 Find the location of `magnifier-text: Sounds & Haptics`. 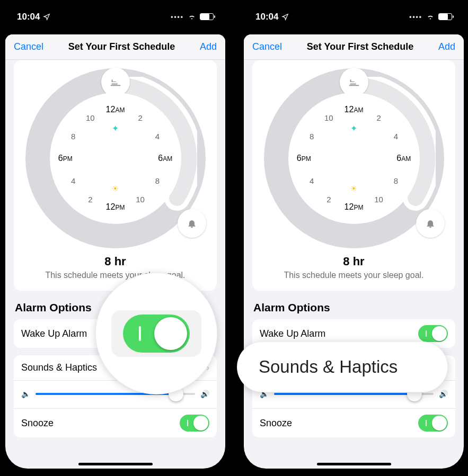

magnifier-text: Sounds & Haptics is located at coordinates (328, 367).